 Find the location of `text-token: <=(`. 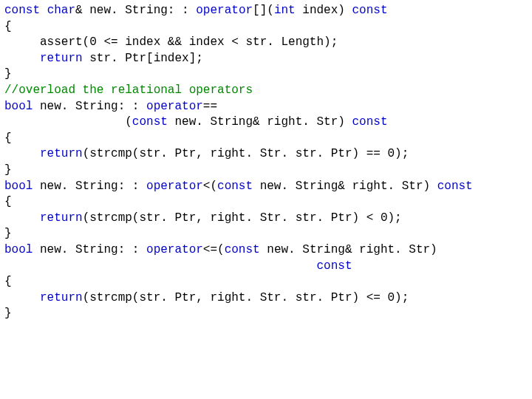

text-token: <=( is located at coordinates (214, 250).